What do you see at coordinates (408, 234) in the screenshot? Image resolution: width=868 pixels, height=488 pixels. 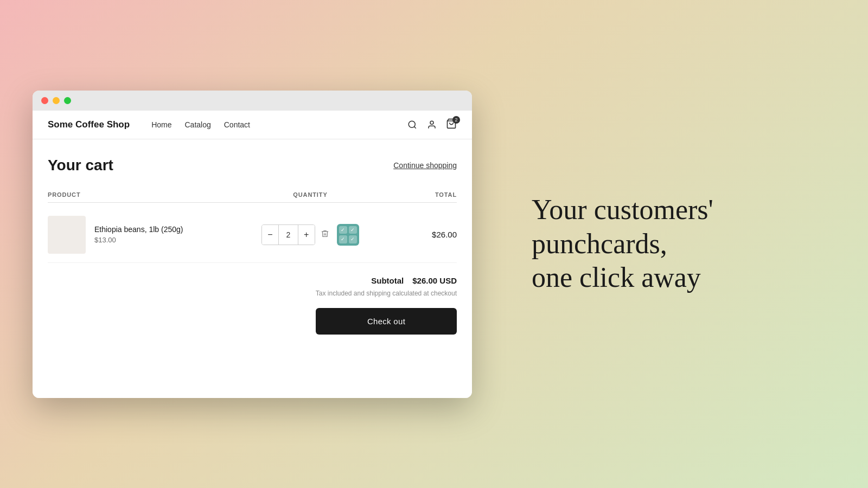 I see `item-total: $26.00` at bounding box center [408, 234].